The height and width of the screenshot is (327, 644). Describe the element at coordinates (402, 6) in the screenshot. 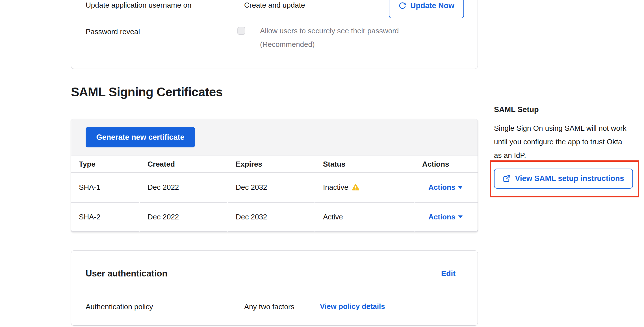

I see `refresh-icon` at that location.